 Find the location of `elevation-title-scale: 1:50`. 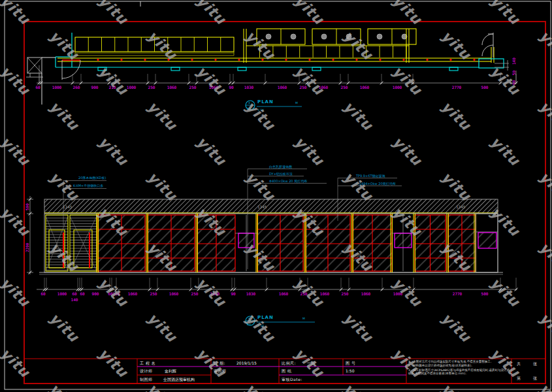

elevation-title-scale: 1:50 is located at coordinates (261, 325).